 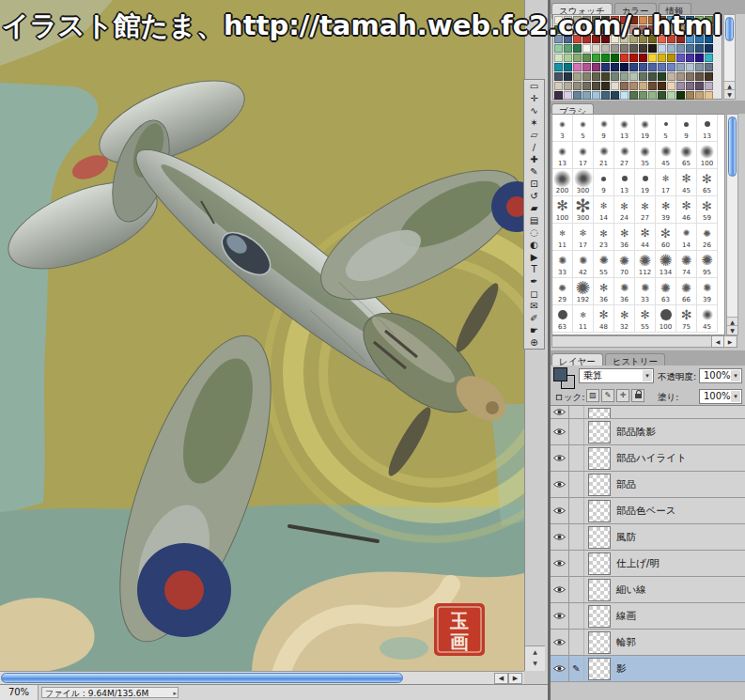 What do you see at coordinates (563, 237) in the screenshot?
I see `brush-preset: ✻11` at bounding box center [563, 237].